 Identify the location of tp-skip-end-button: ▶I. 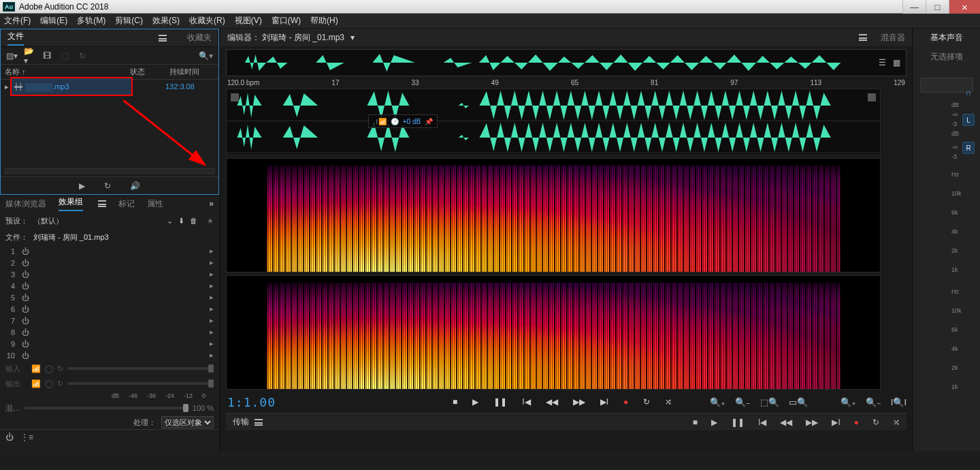
(836, 422).